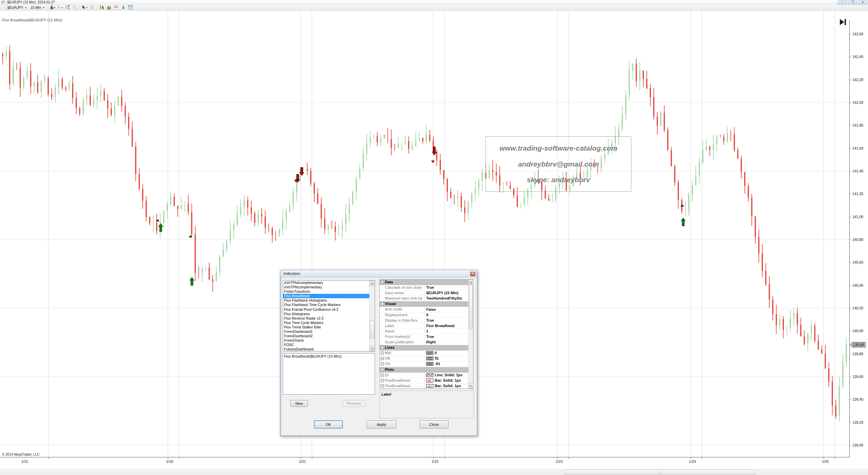 The image size is (868, 475). What do you see at coordinates (354, 403) in the screenshot?
I see `remove-button: Remove` at bounding box center [354, 403].